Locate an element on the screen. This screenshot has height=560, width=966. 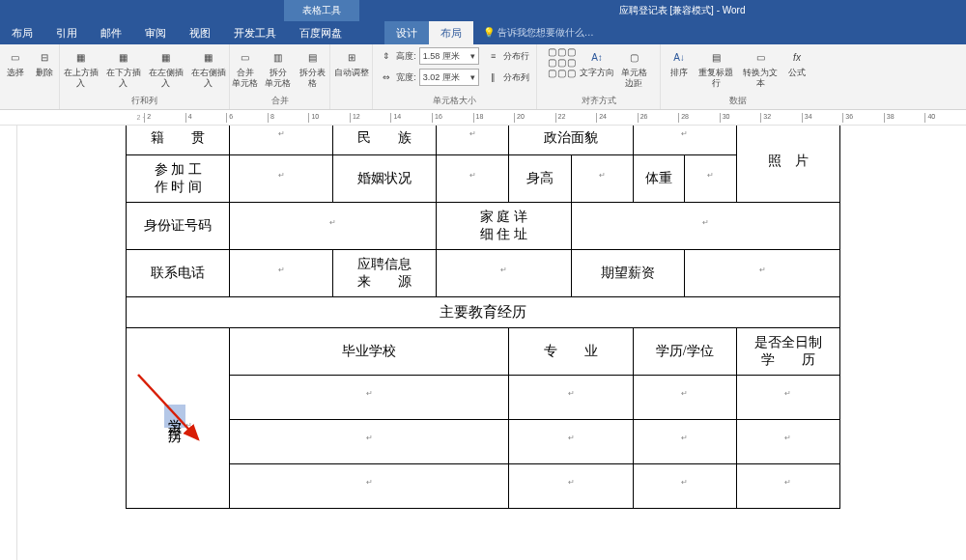
convert-text-button: ▭转换为文本 is located at coordinates (760, 68).